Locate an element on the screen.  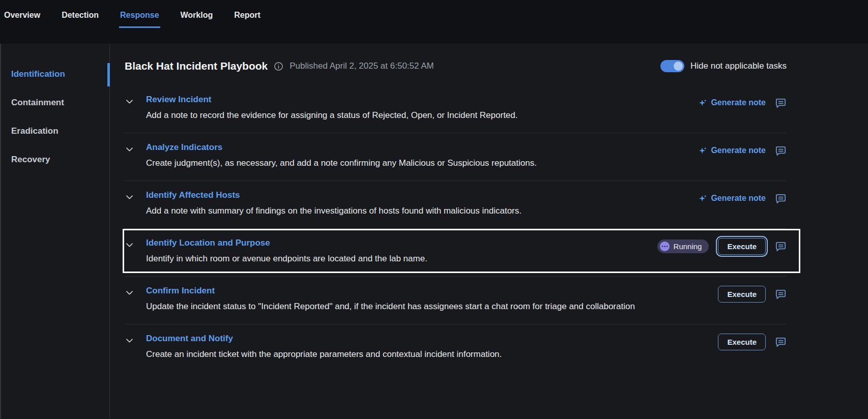
toggle-knob is located at coordinates (678, 66).